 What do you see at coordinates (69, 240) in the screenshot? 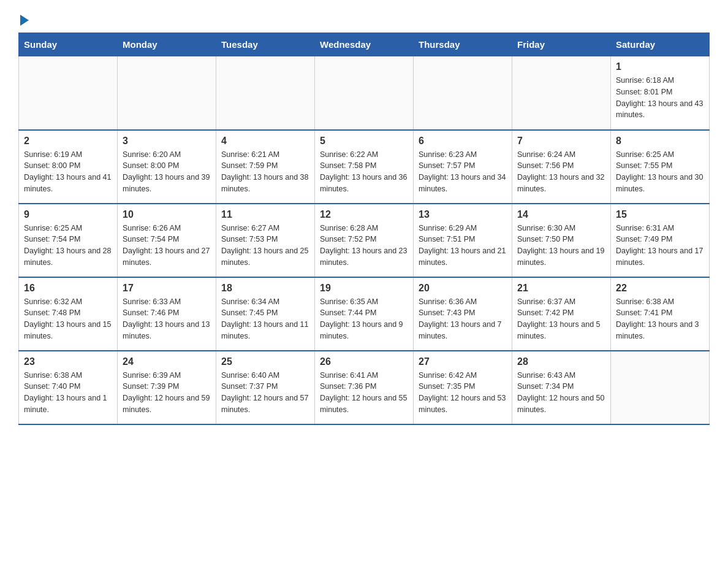
I see `table-row: 9Sunrise: 6:25 AM Sunset: 7:54 PM Daylig…` at bounding box center [69, 240].